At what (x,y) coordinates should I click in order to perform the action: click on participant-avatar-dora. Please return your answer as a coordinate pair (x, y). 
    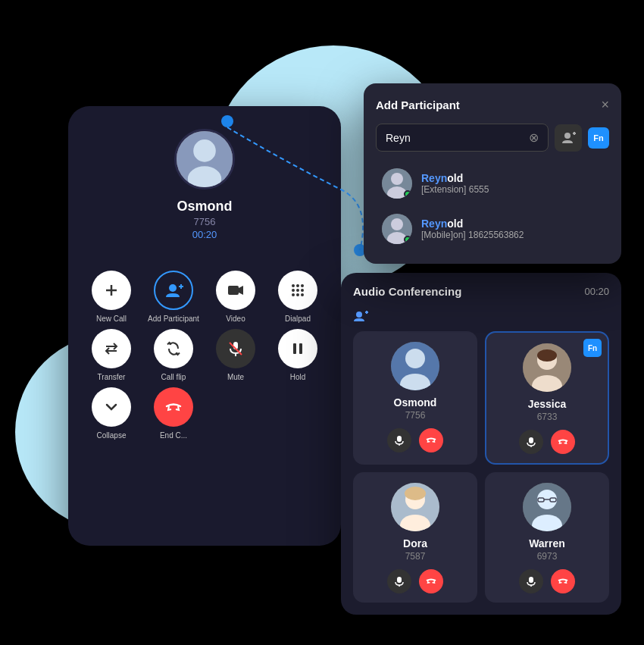
    Looking at the image, I should click on (415, 507).